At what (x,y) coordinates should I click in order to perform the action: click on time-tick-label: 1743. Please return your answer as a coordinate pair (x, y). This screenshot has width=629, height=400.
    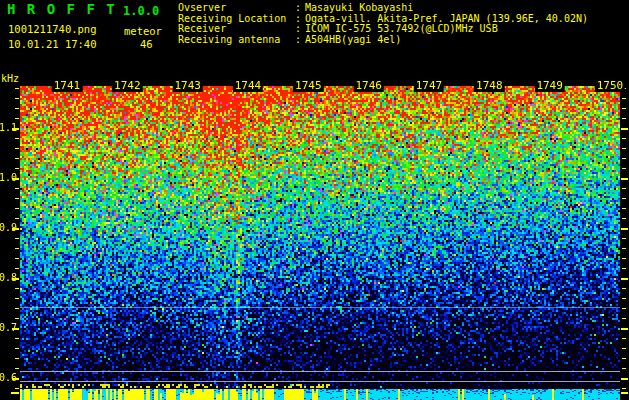
    Looking at the image, I should click on (188, 86).